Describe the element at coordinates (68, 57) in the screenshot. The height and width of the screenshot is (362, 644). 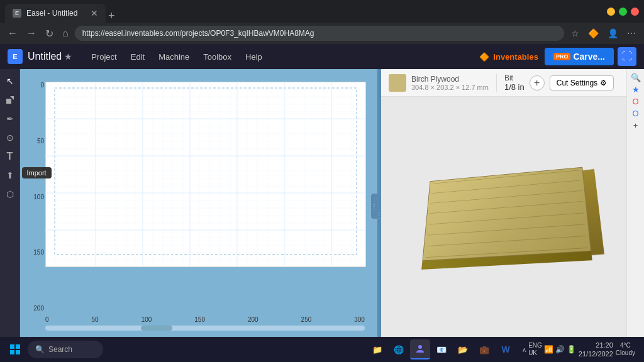
I see `favorite-star-icon: ★` at that location.